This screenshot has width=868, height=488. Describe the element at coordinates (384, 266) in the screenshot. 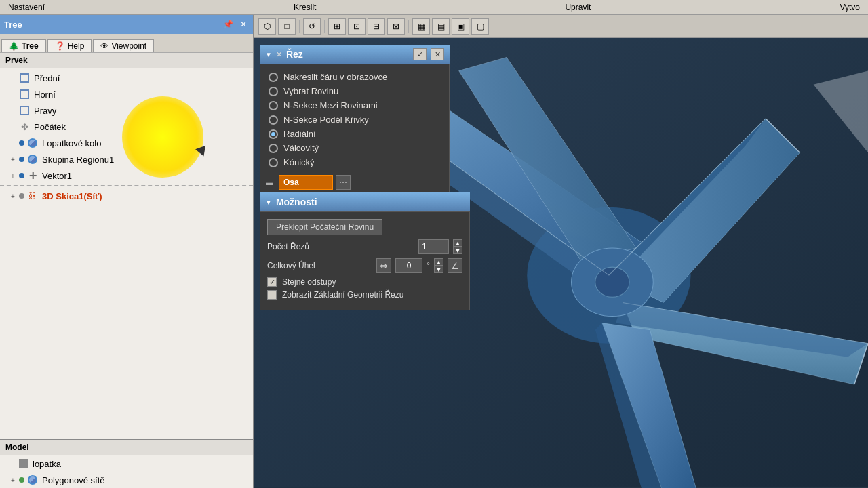

I see `flip-arrows-button: ⇔` at that location.